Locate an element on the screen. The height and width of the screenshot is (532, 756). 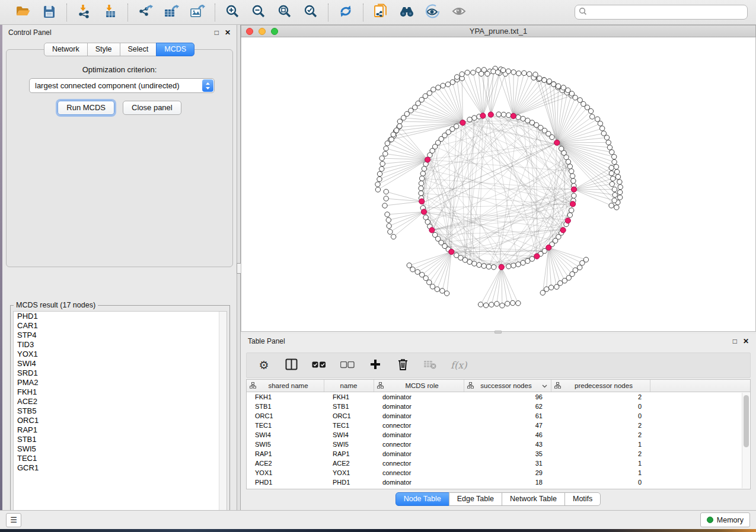
zoom-in-button is located at coordinates (232, 12).